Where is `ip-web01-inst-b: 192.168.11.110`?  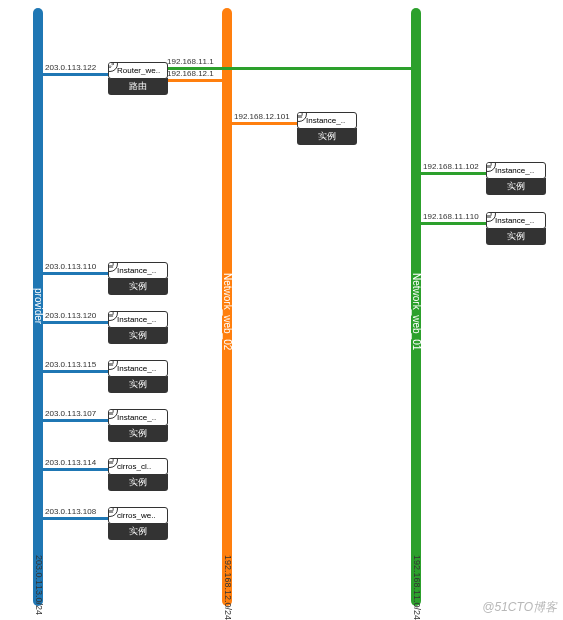 ip-web01-inst-b: 192.168.11.110 is located at coordinates (451, 216).